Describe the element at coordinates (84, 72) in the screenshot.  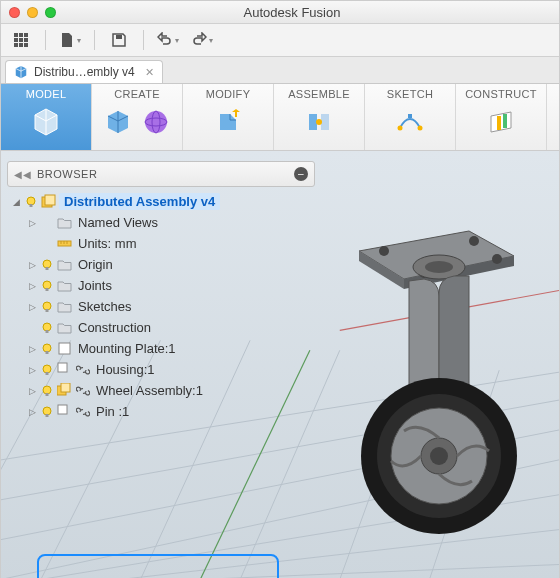
I see `document-tab: Distribu…embly v4 ✕` at that location.